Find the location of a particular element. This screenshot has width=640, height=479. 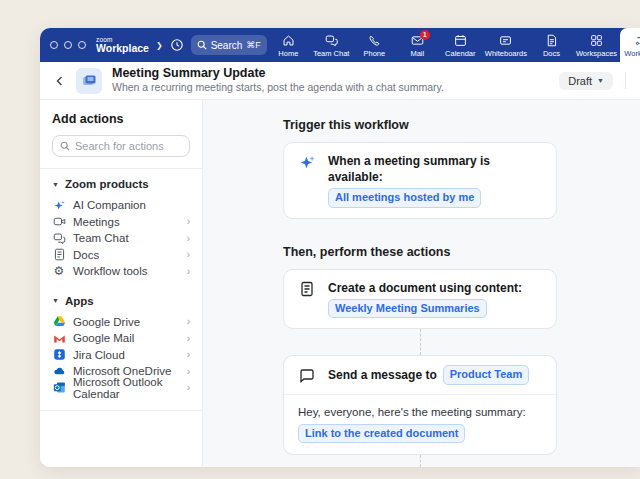

workflow-title: Meeting Summary Update is located at coordinates (278, 74).